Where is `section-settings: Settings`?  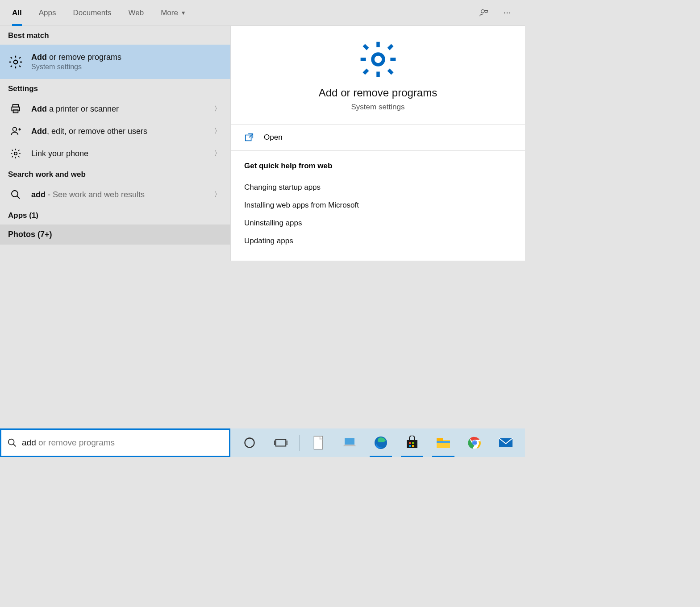 section-settings: Settings is located at coordinates (115, 88).